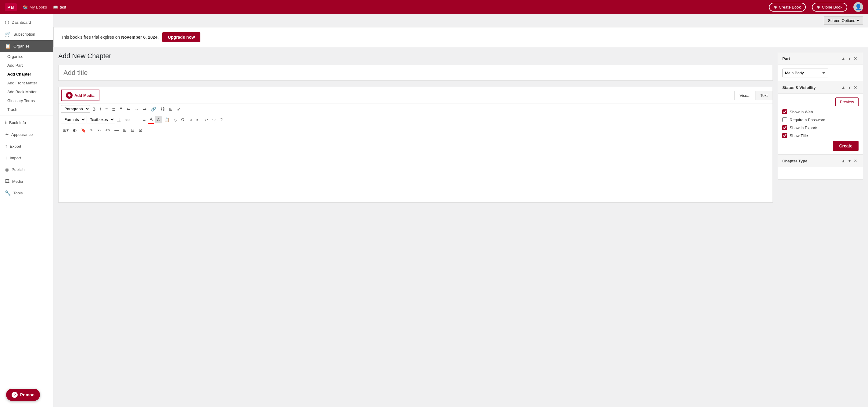  I want to click on align-right-button: ➡, so click(145, 109).